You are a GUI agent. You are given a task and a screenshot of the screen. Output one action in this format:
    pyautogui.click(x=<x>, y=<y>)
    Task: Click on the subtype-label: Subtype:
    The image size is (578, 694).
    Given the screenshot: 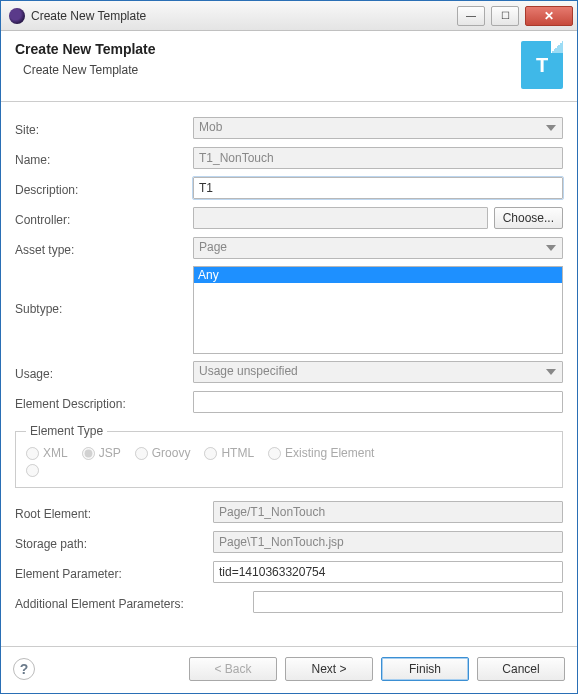 What is the action you would take?
    pyautogui.click(x=101, y=291)
    